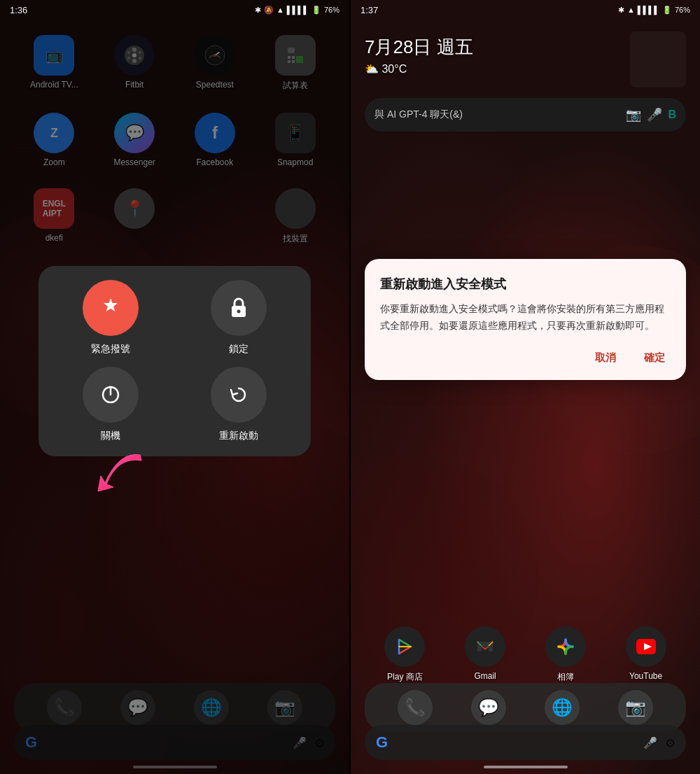 The height and width of the screenshot is (774, 700). What do you see at coordinates (405, 655) in the screenshot?
I see `app-play-store: Play 商店` at bounding box center [405, 655].